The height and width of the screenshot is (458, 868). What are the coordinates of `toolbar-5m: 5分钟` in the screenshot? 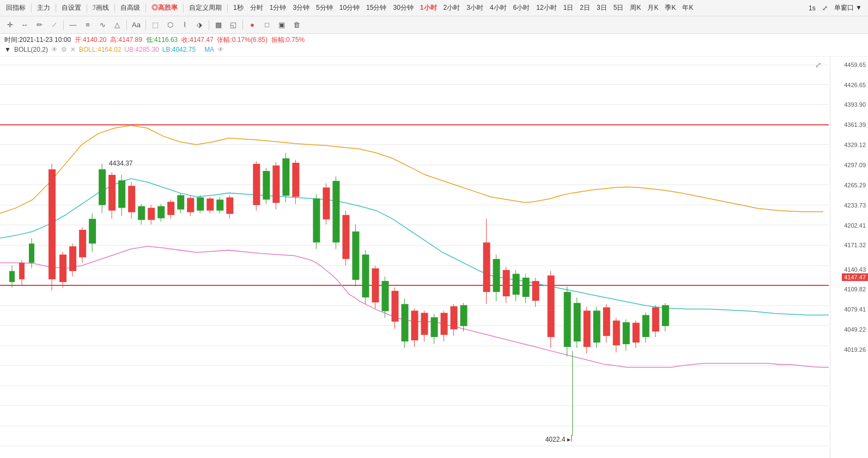 It's located at (325, 8).